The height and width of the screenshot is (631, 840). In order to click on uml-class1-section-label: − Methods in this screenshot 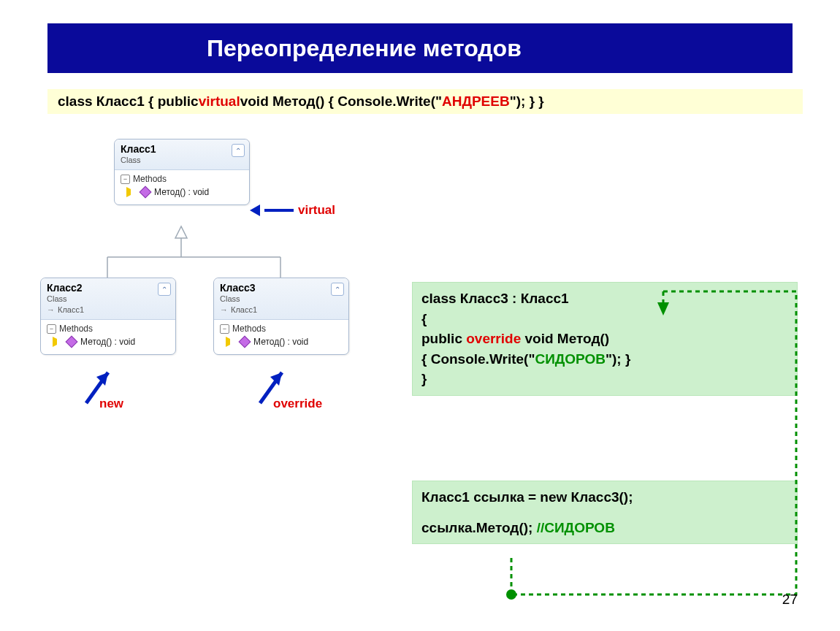, I will do `click(182, 179)`.